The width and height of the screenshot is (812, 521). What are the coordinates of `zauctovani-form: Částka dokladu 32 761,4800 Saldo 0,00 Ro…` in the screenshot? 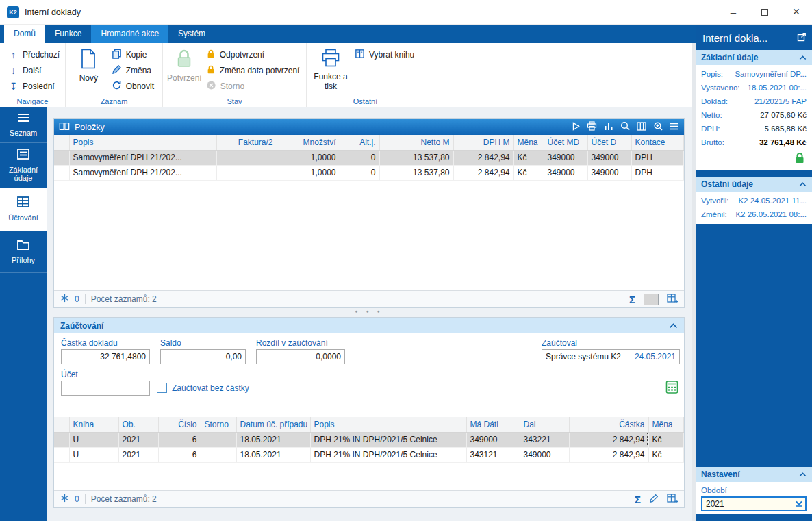 It's located at (369, 375).